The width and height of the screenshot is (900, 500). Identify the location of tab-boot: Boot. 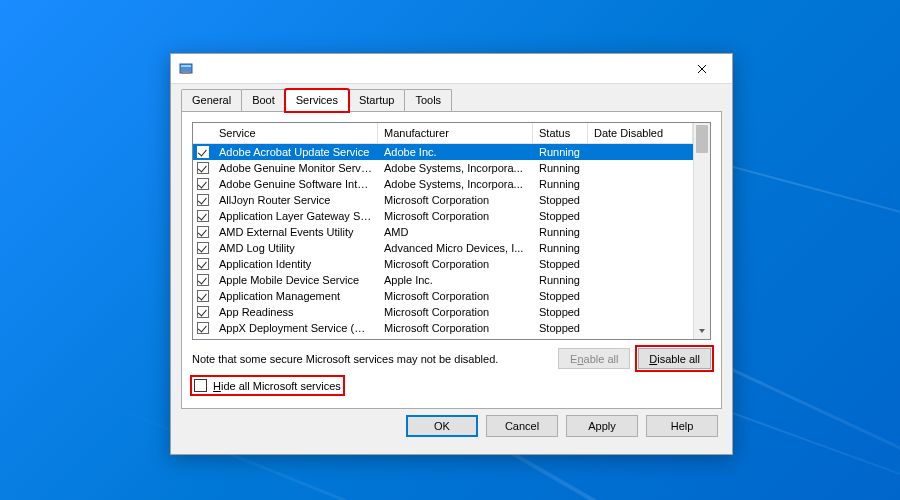
(264, 100).